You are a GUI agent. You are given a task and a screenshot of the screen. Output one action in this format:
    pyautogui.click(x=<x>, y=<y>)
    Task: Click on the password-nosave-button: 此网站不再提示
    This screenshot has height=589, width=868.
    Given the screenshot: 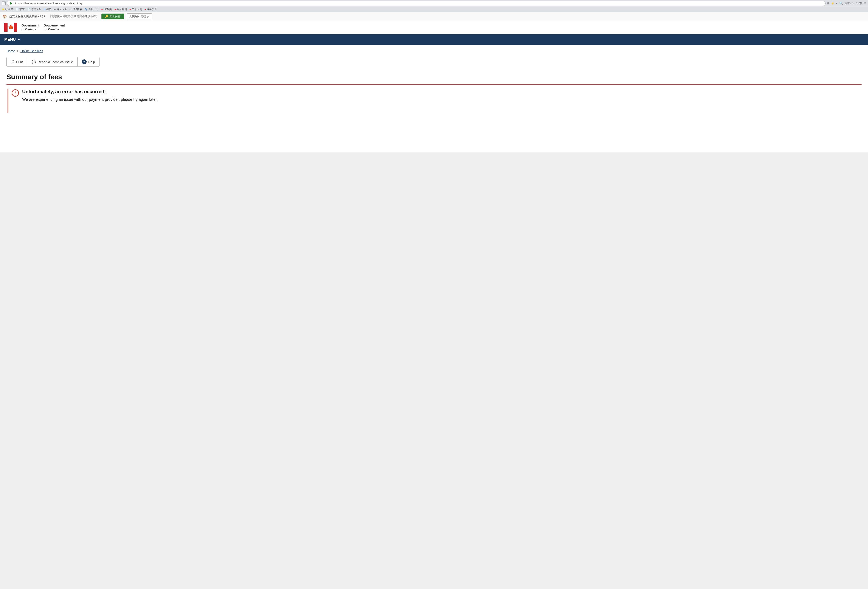 What is the action you would take?
    pyautogui.click(x=139, y=16)
    